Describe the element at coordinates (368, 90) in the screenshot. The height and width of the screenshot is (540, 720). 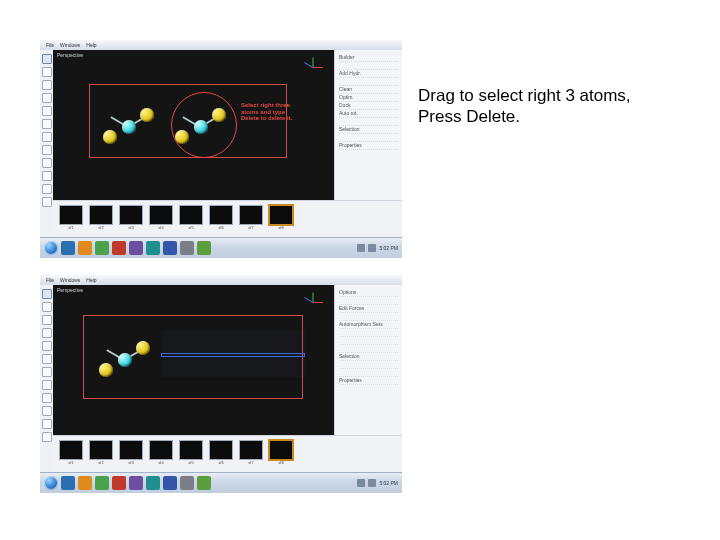
I see `prop-row: Clean` at that location.